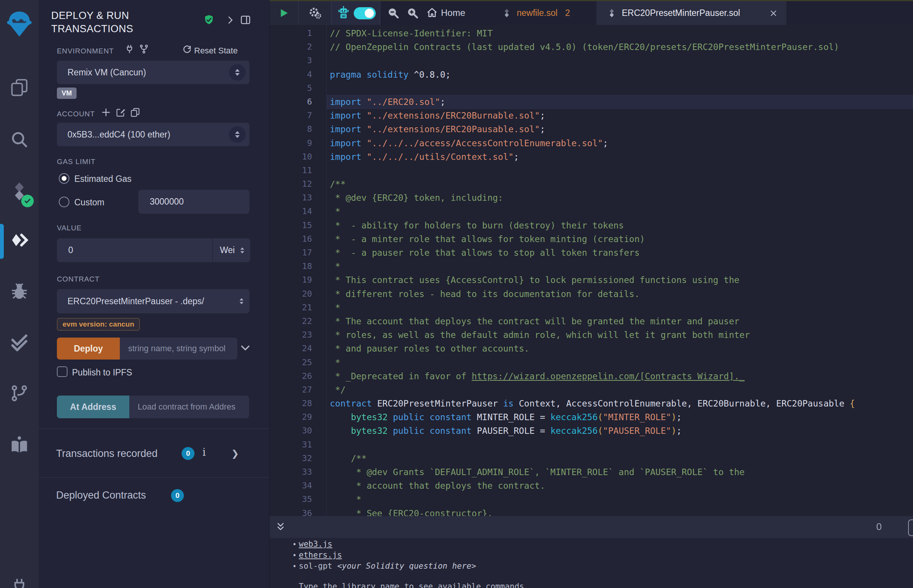  What do you see at coordinates (153, 73) in the screenshot?
I see `environment-select: Remix VM (Cancun)` at bounding box center [153, 73].